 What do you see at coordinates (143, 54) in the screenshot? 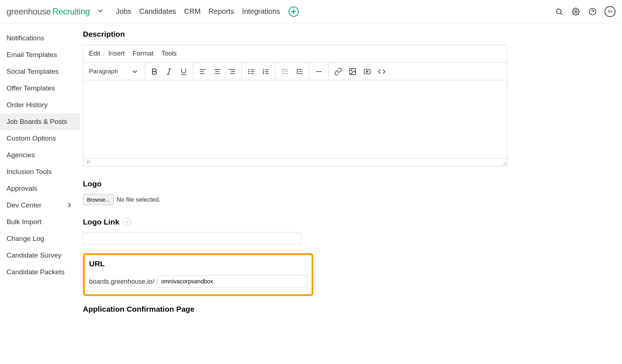
I see `editor-menu-format: Format` at bounding box center [143, 54].